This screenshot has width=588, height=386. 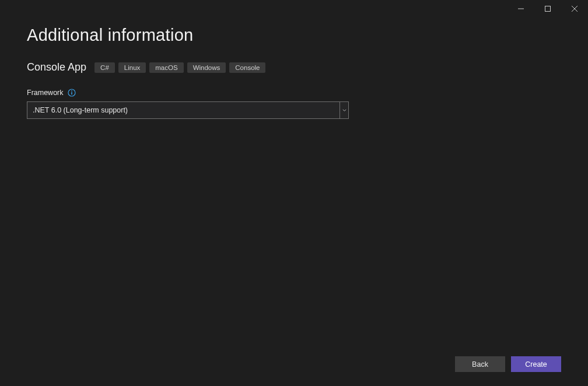 What do you see at coordinates (72, 93) in the screenshot?
I see `info-icon` at bounding box center [72, 93].